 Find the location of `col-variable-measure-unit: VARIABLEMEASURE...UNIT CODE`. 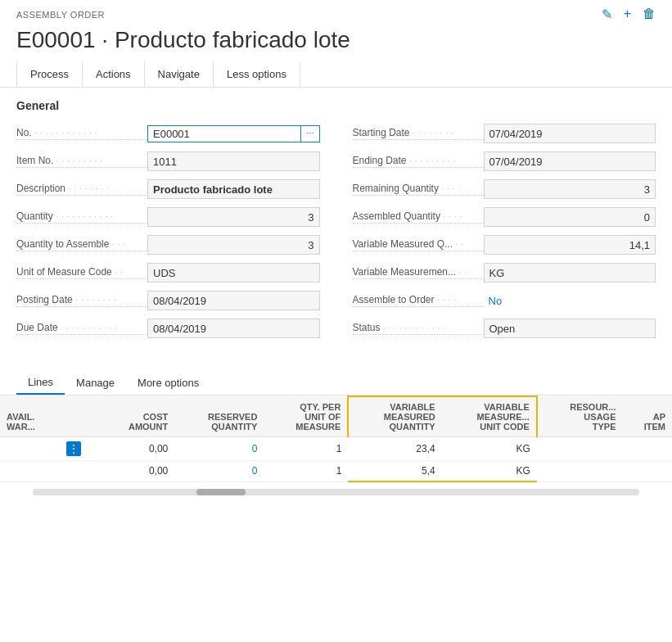

col-variable-measure-unit: VARIABLEMEASURE...UNIT CODE is located at coordinates (489, 417).